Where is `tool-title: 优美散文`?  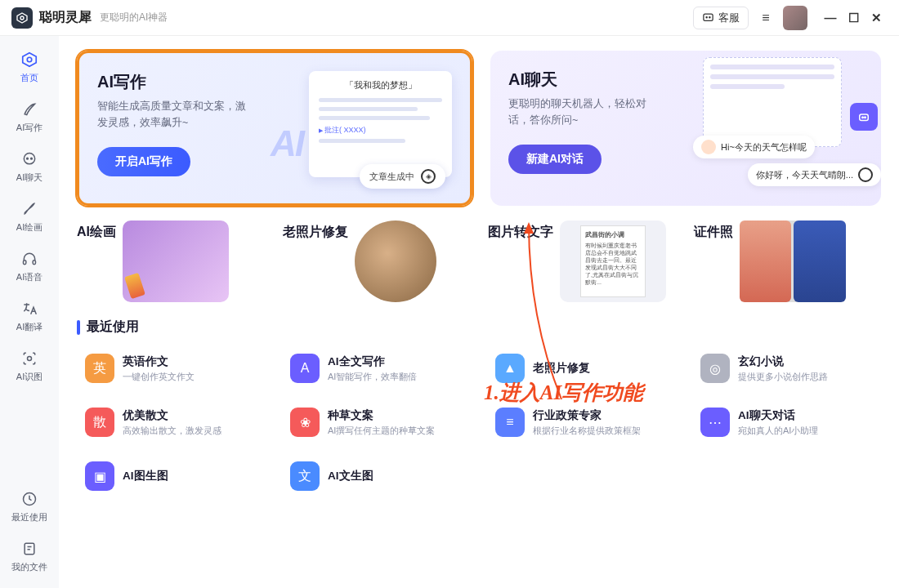
tool-title: 优美散文 is located at coordinates (172, 416).